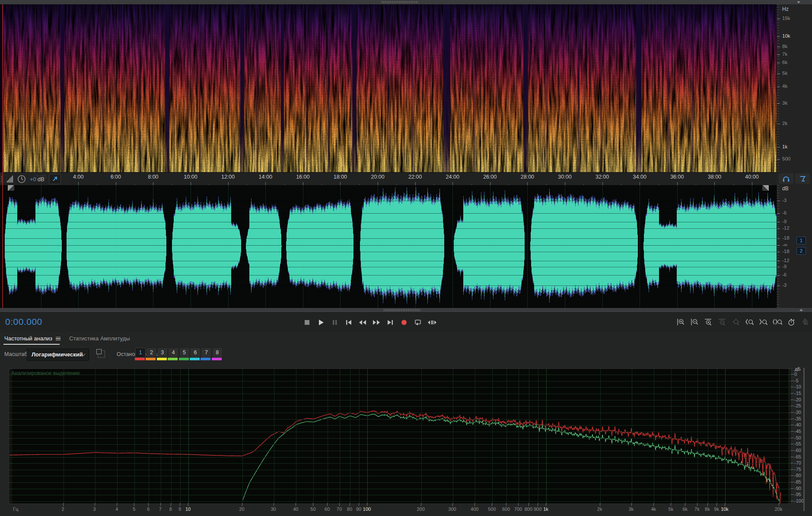 The width and height of the screenshot is (812, 516). What do you see at coordinates (101, 354) in the screenshot?
I see `frame-hold-icon` at bounding box center [101, 354].